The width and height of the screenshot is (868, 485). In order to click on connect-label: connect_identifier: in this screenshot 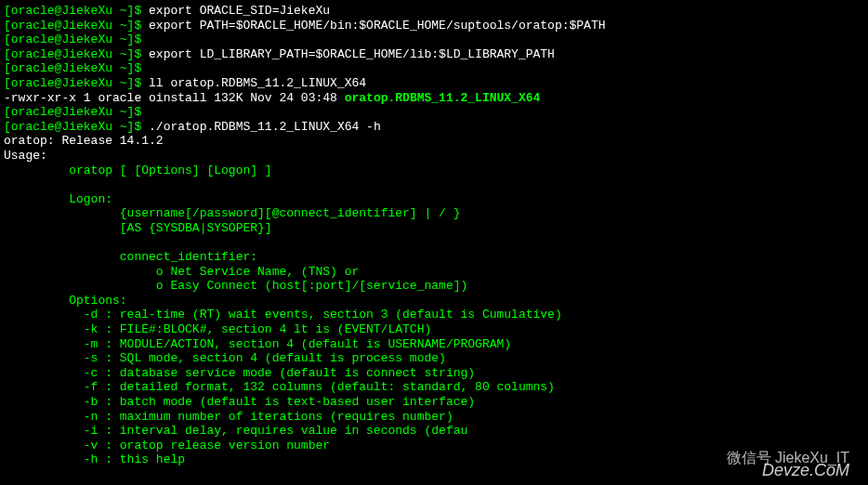, I will do `click(434, 257)`.